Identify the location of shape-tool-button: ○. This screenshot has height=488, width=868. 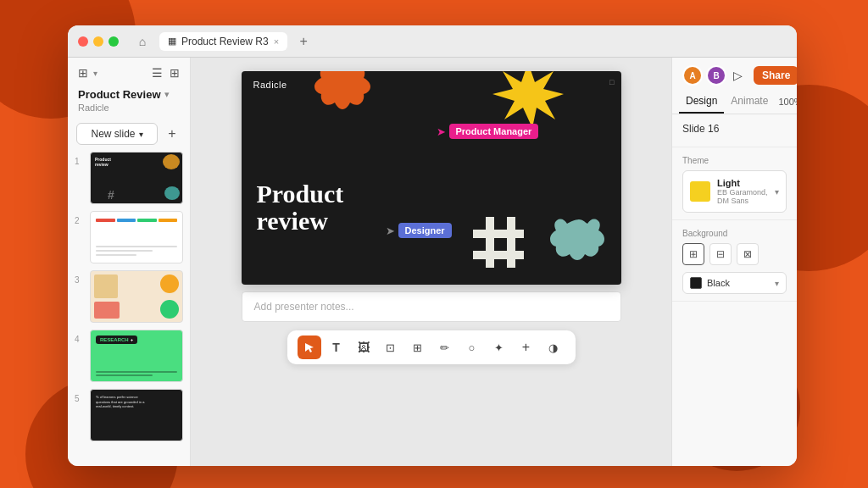
(472, 347).